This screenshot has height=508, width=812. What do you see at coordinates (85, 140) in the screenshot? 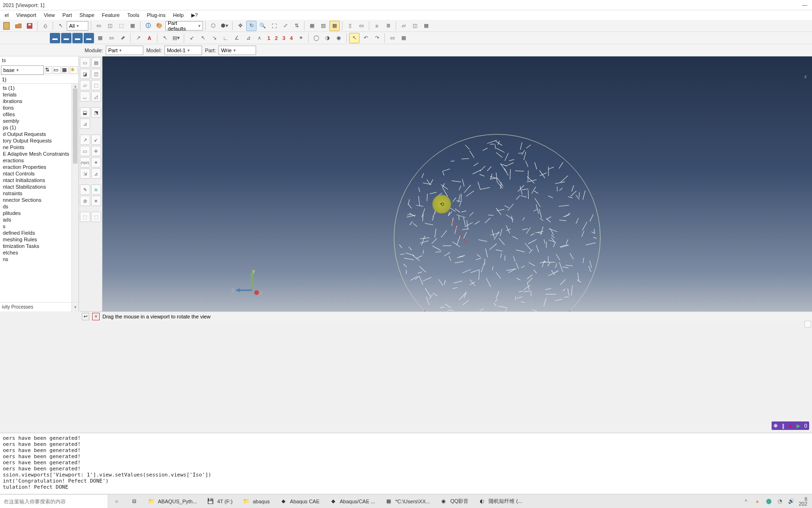
I see `datum-pt-icon: ↗` at bounding box center [85, 140].